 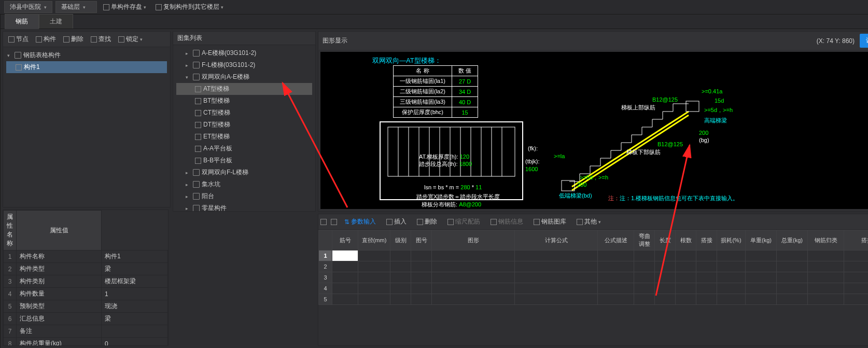 I want to click on viewer-title: 图形显示, so click(x=335, y=40).